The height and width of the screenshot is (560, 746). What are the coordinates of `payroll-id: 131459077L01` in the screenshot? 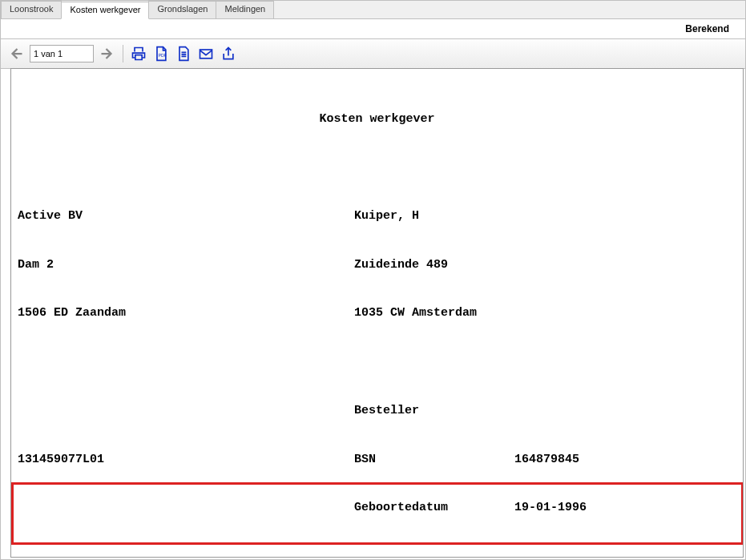 It's located at (186, 460).